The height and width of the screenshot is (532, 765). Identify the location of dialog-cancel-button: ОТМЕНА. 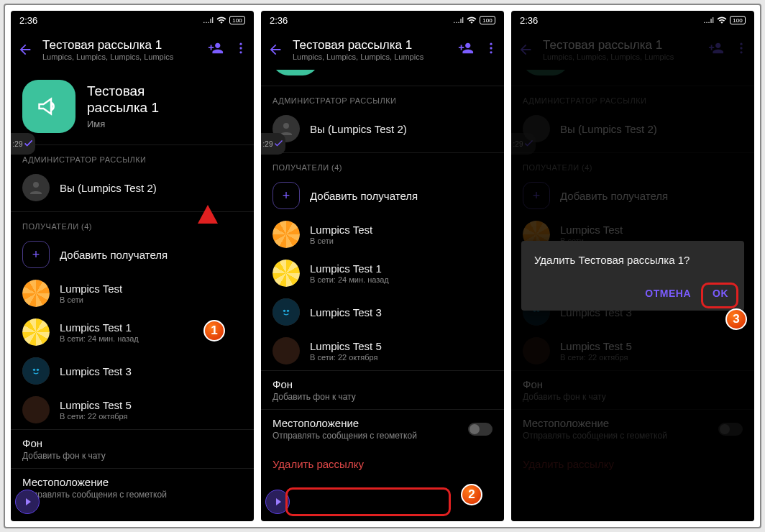
(668, 293).